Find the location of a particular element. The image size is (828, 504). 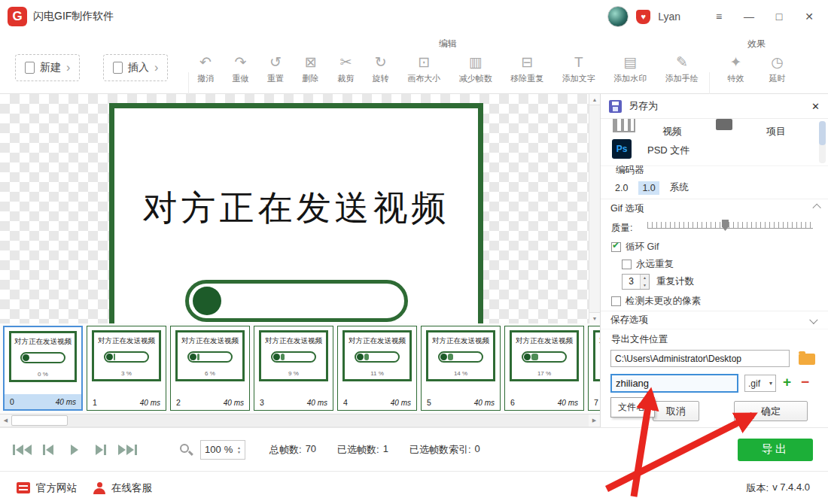

vertical-scrollbar: ▲ ▼ is located at coordinates (595, 209).